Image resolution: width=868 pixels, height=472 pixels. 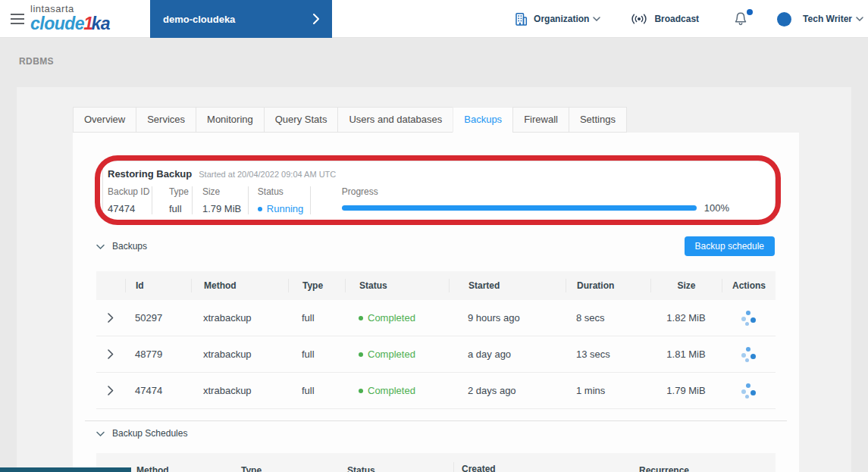 What do you see at coordinates (435, 246) in the screenshot?
I see `backups-section-header: Backups Backup schedule` at bounding box center [435, 246].